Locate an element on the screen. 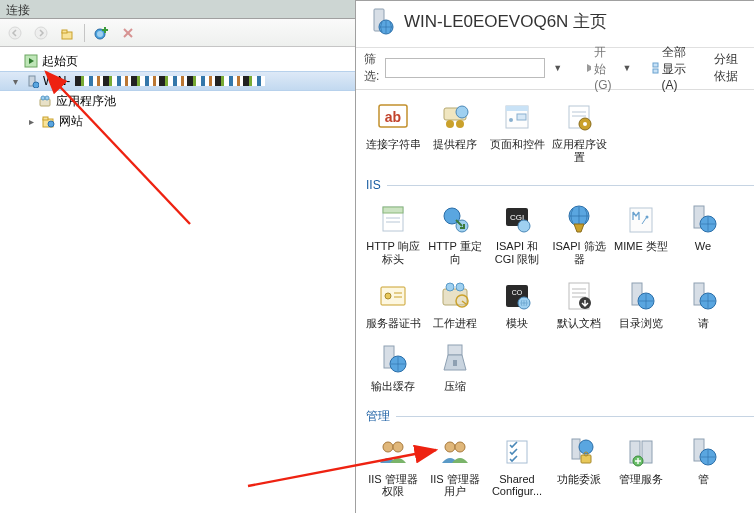  feature-item: HTTP 重定向 is located at coordinates (455, 232).